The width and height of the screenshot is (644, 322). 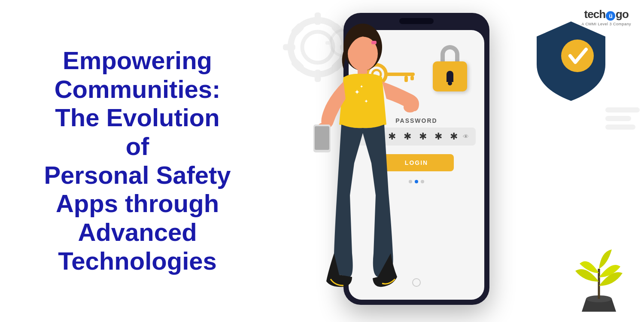 I want to click on padlock-body, so click(x=450, y=76).